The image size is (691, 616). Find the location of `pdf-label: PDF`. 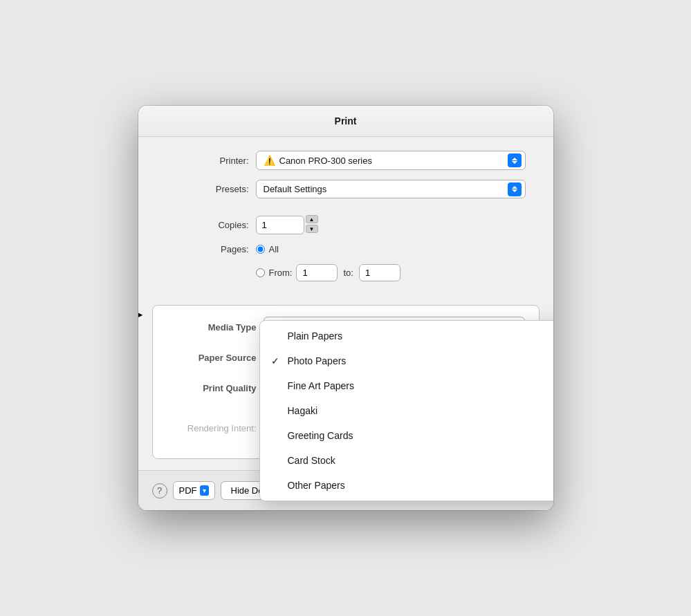

pdf-label: PDF is located at coordinates (188, 491).